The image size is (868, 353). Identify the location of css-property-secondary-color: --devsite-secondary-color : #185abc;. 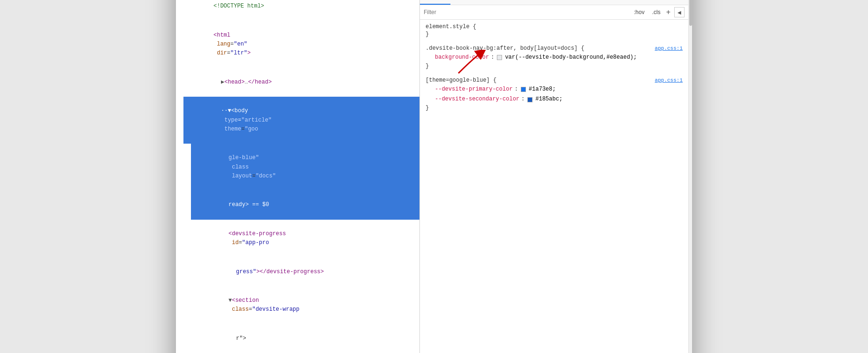
(554, 100).